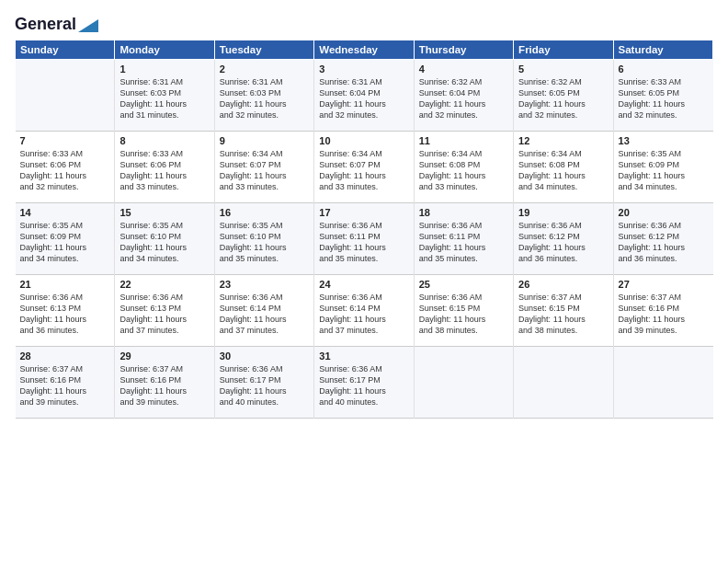 The height and width of the screenshot is (563, 728). Describe the element at coordinates (664, 213) in the screenshot. I see `day-number: 20` at that location.